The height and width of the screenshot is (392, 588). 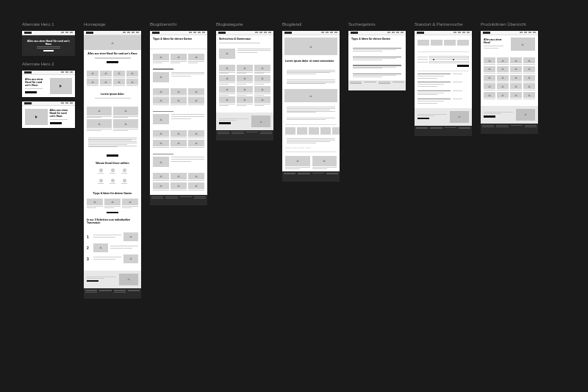 I want to click on artboard-alt-hero-2: Alles aus einer Hand für rund um's Haus, so click(x=49, y=84).